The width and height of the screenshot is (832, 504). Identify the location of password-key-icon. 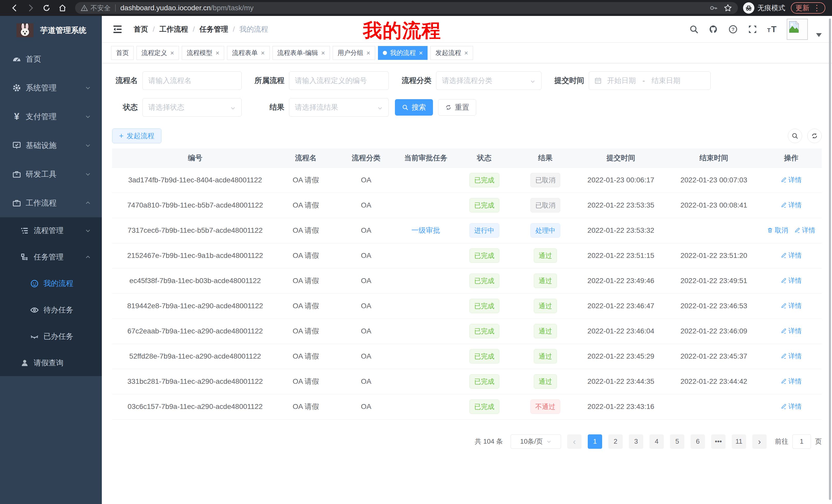
(713, 8).